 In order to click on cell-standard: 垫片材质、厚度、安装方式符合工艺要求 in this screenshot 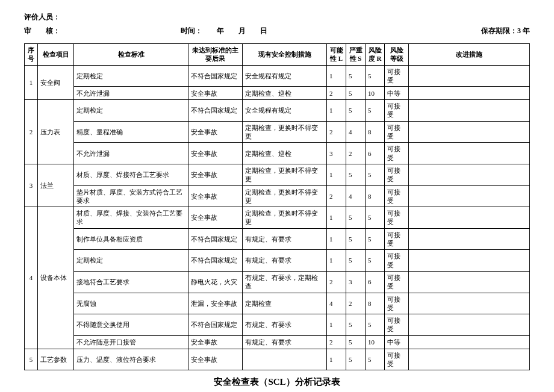, I will do `click(131, 196)`.